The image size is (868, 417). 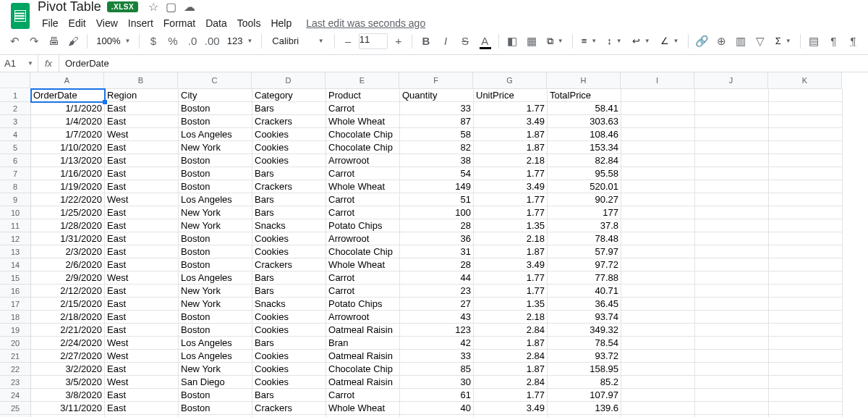 I want to click on row-header: 4, so click(x=15, y=135).